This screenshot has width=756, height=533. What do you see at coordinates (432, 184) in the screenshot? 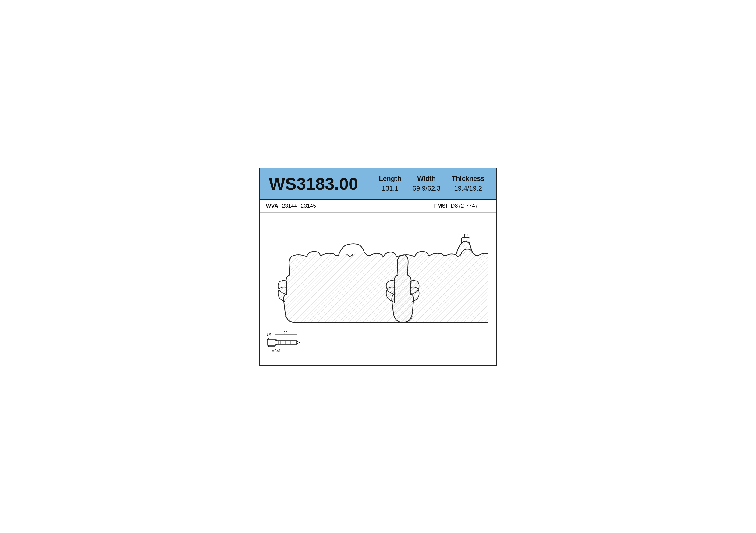
I see `specs-container: Length 131.1 Width 69.9/62.3 Thickness 1…` at bounding box center [432, 184].